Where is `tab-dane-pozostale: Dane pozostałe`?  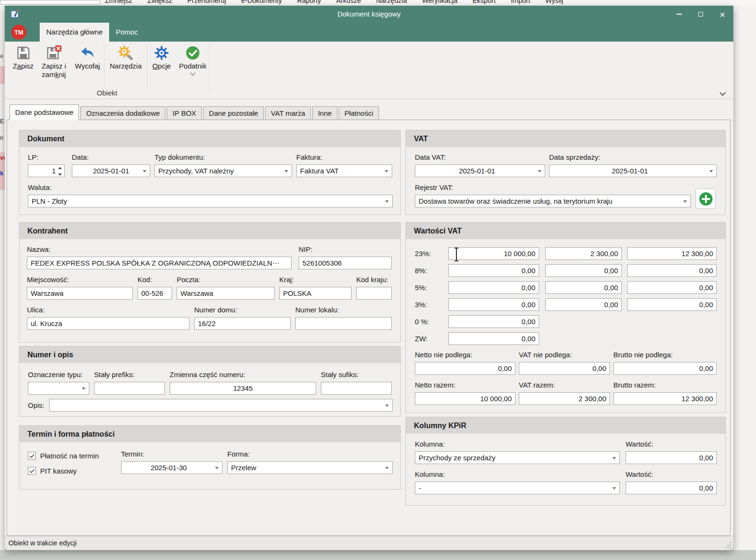 tab-dane-pozostale: Dane pozostałe is located at coordinates (233, 113).